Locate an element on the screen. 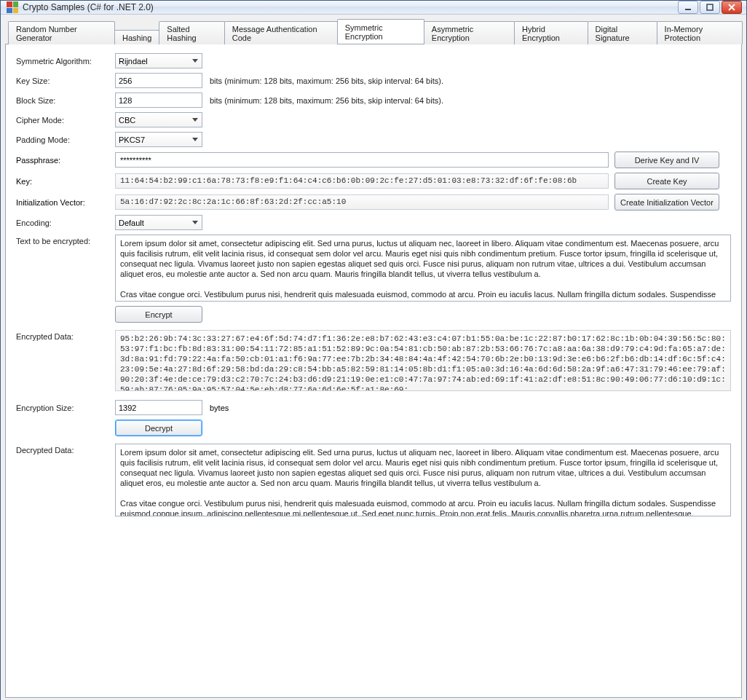 Image resolution: width=747 pixels, height=700 pixels. tab-salted-hashing: Salted Hashing is located at coordinates (191, 33).